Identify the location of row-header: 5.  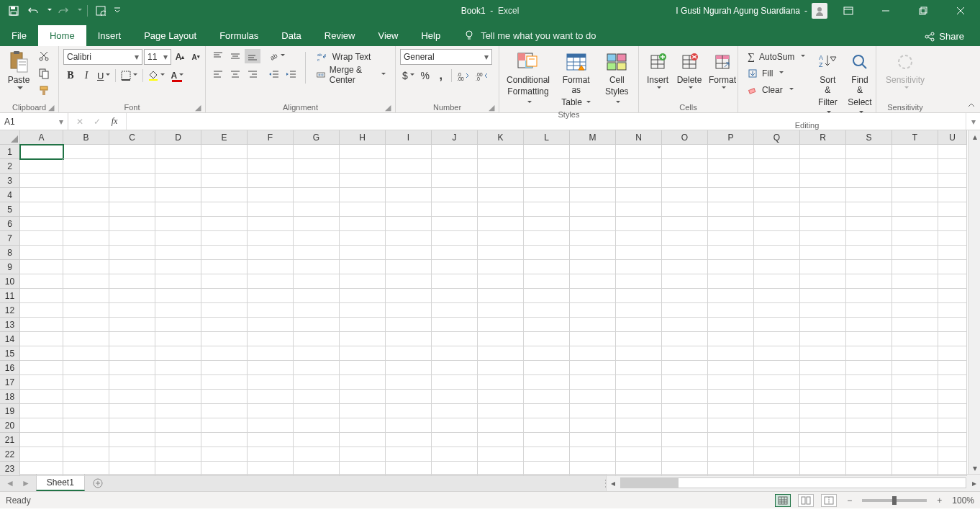
(10, 210).